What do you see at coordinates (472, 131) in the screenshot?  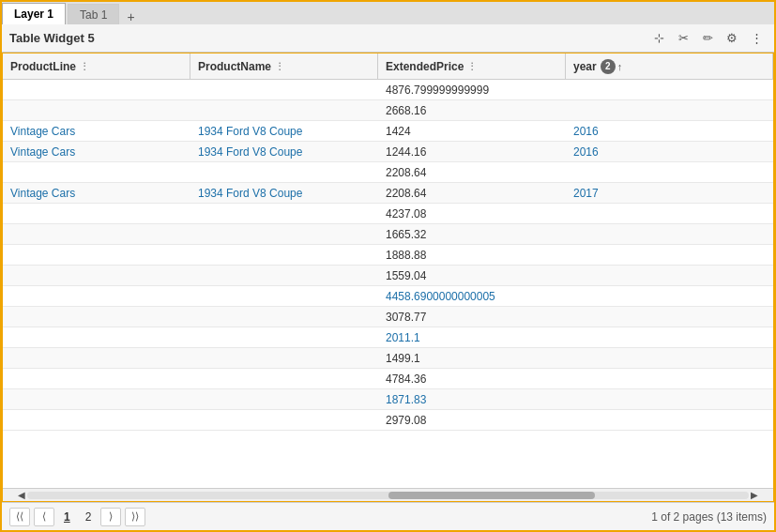 I see `cell-extprice: 1424` at bounding box center [472, 131].